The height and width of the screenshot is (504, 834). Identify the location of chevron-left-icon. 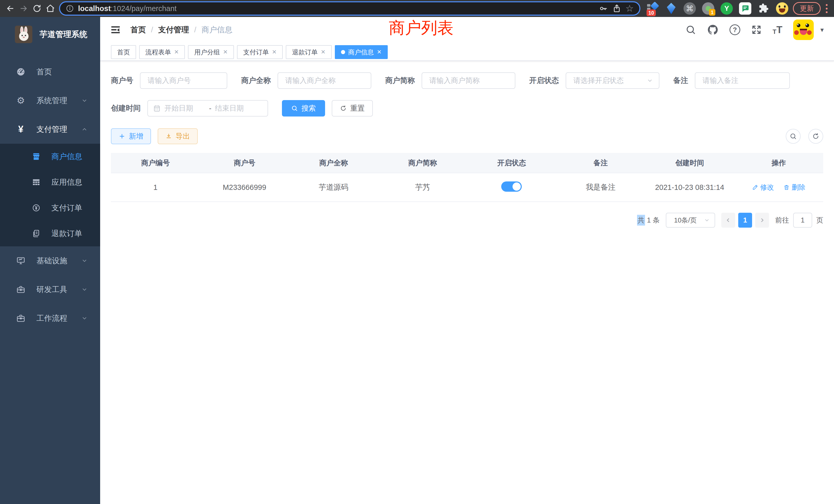
(728, 220).